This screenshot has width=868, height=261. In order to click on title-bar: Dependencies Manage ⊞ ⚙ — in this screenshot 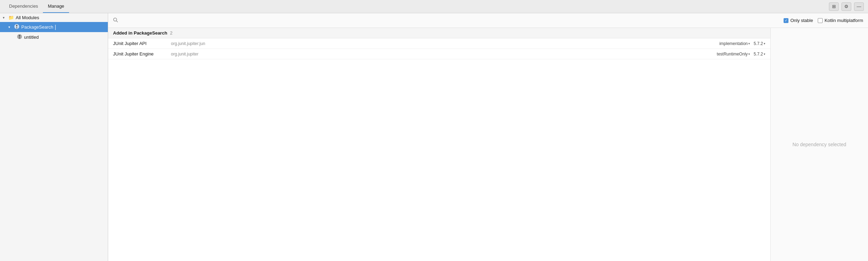, I will do `click(434, 7)`.